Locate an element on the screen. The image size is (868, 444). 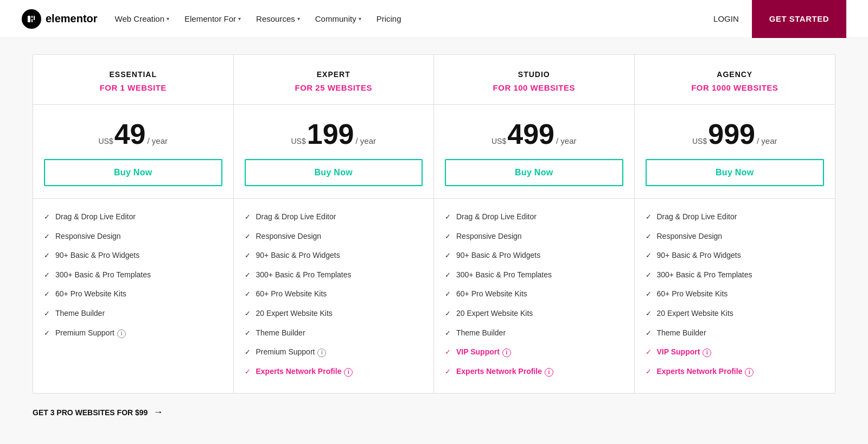
nav-item-community: Community ▾ is located at coordinates (339, 18).